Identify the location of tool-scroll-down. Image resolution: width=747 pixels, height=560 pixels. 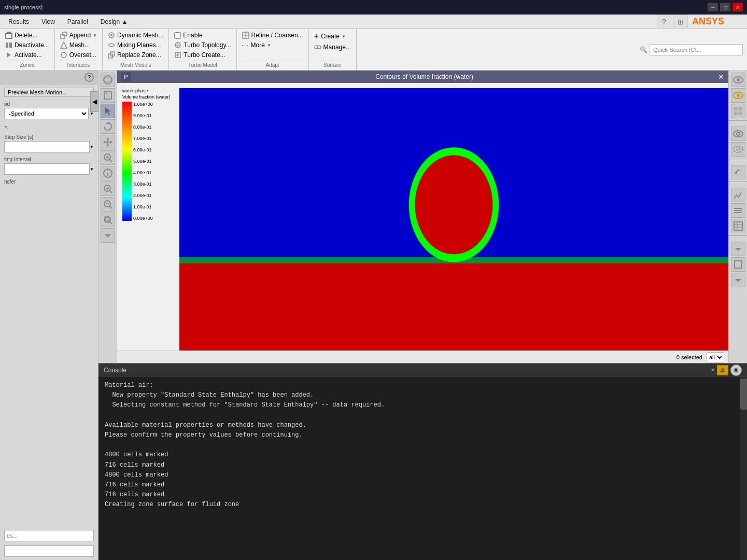
(108, 235).